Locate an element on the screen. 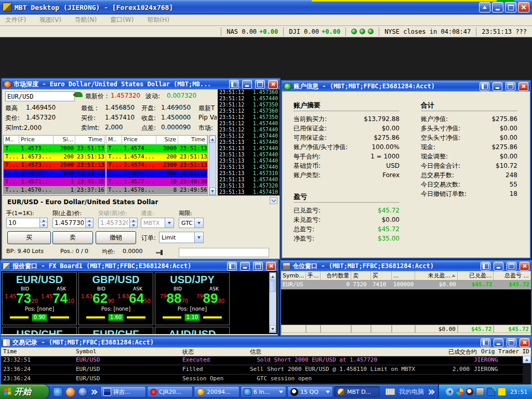  column-header: Symb... is located at coordinates (294, 275).